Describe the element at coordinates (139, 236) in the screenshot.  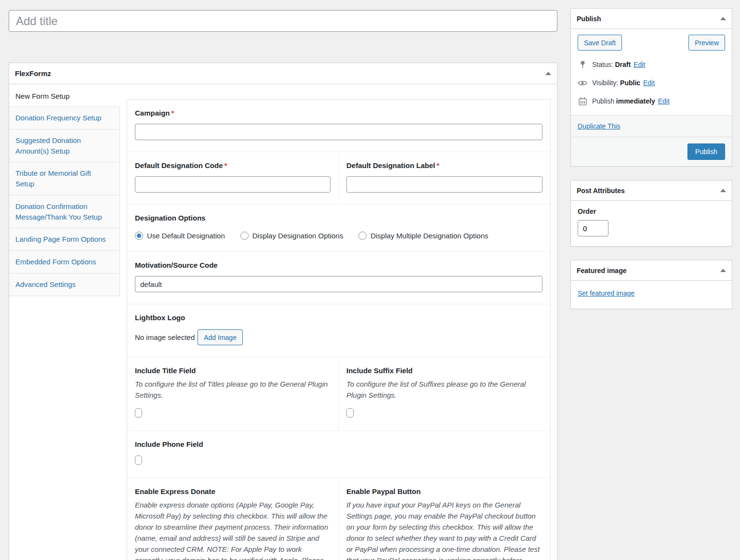
I see `radio-selected-icon` at that location.